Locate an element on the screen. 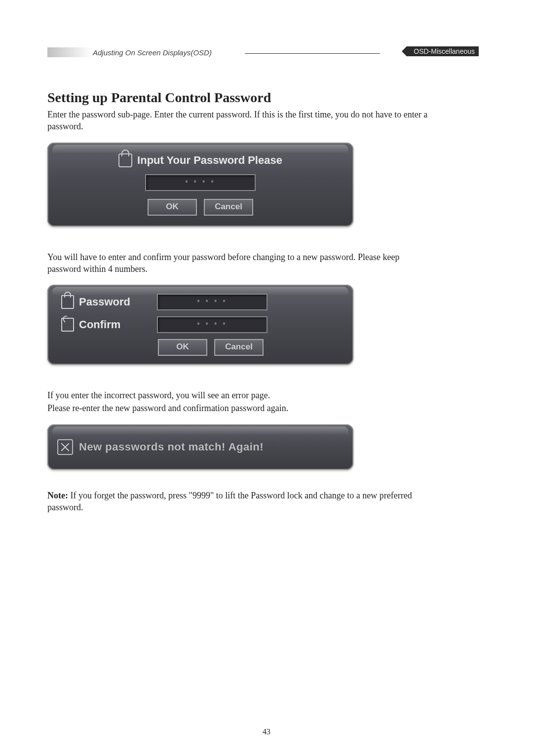 Image resolution: width=533 pixels, height=756 pixels. error-icon is located at coordinates (65, 447).